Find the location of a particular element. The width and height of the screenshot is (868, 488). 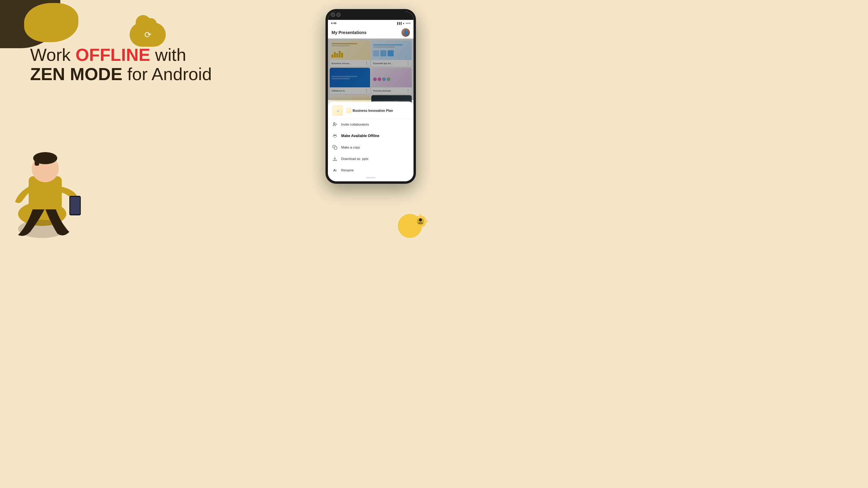

menu-copy-label: Make a copy is located at coordinates (350, 148).